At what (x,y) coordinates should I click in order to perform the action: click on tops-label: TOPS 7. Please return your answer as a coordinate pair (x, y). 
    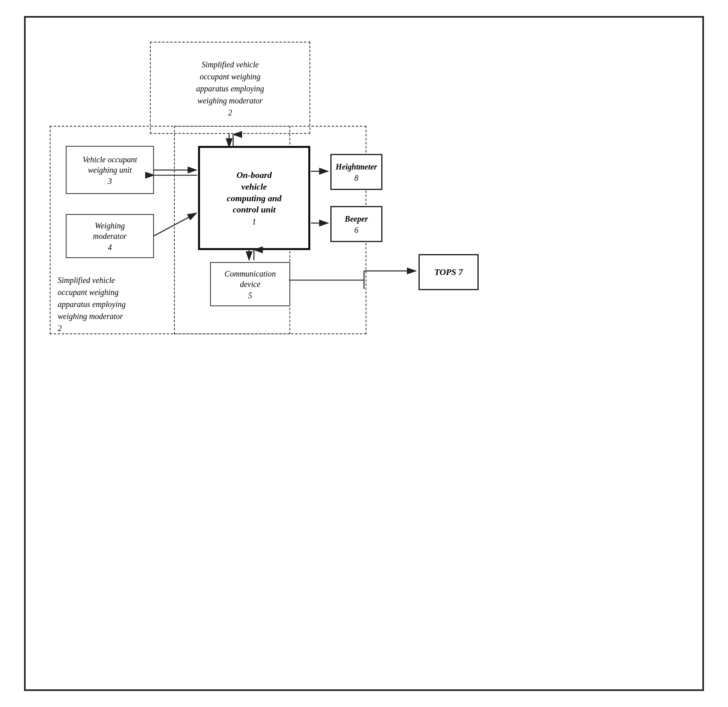
    Looking at the image, I should click on (448, 272).